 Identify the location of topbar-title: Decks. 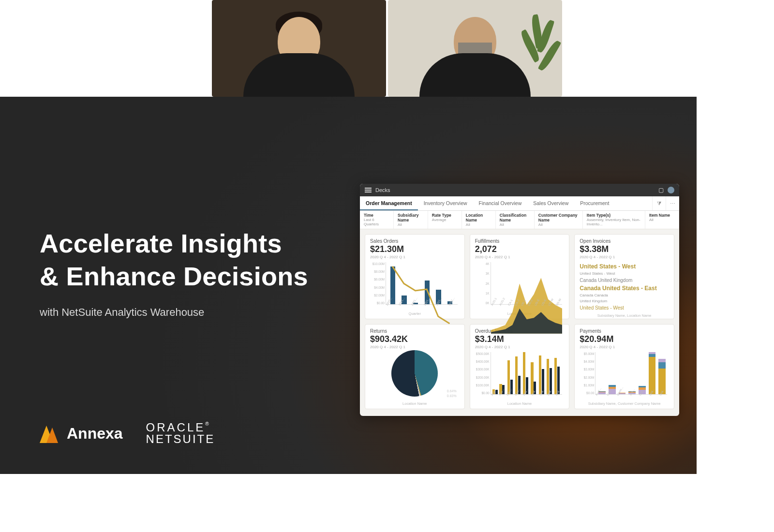
(383, 190).